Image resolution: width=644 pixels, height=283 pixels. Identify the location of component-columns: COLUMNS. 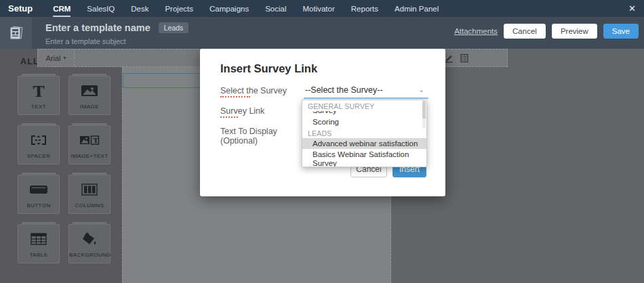
(89, 194).